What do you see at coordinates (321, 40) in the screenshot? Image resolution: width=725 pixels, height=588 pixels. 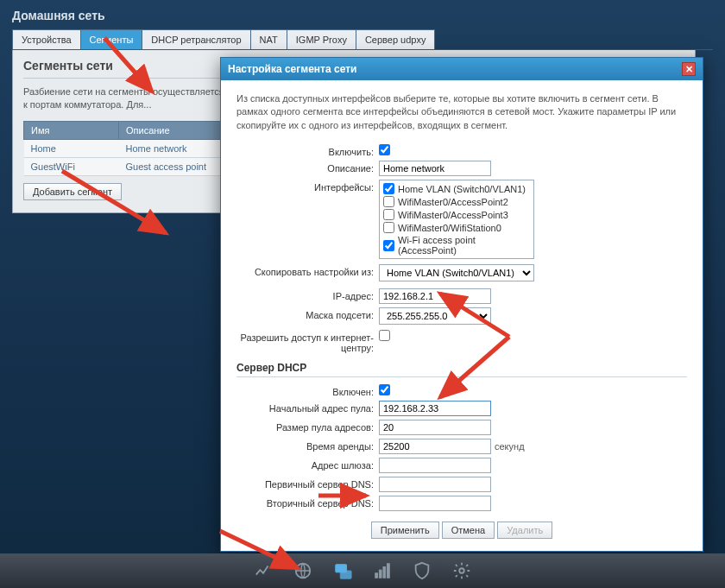 I see `tab-igmp: IGMP Proxy` at bounding box center [321, 40].